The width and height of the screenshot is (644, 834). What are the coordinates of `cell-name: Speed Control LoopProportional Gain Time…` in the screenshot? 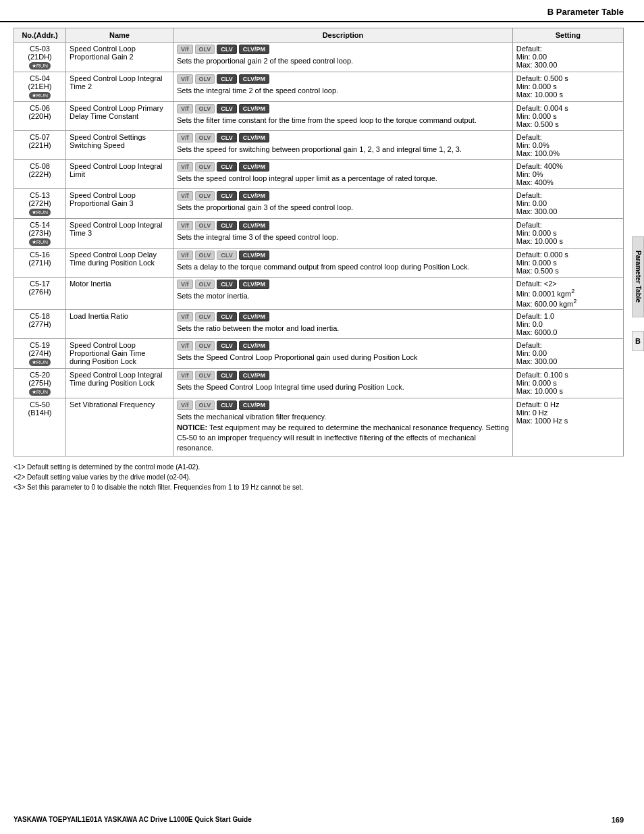 It's located at (119, 354).